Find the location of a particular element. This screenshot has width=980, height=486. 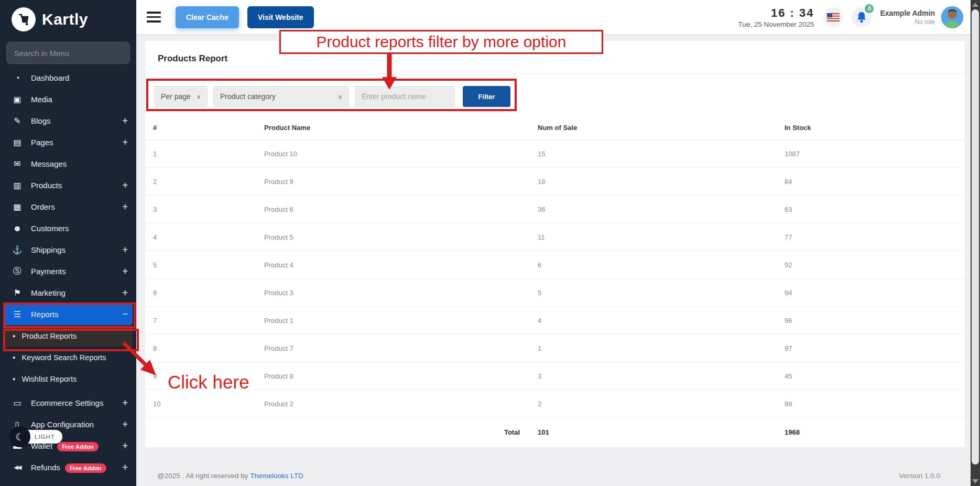

table-row: 10Product 2298 is located at coordinates (555, 404).